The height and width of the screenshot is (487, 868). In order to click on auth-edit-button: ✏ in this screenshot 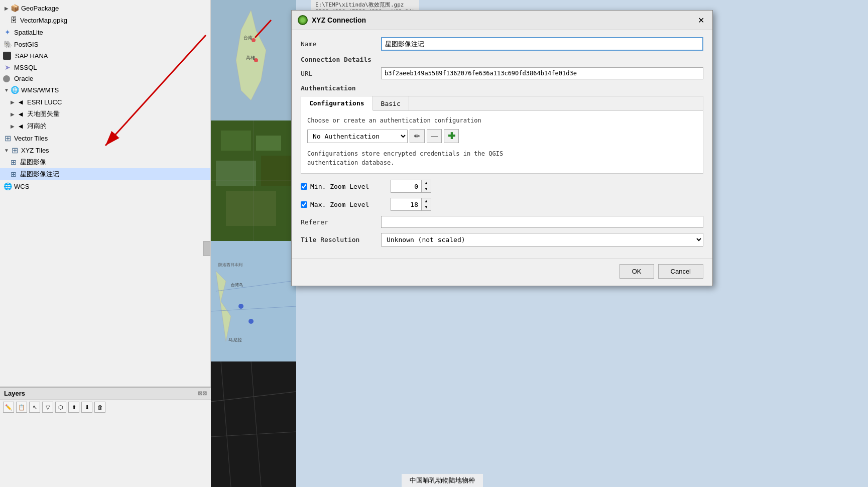, I will do `click(417, 136)`.